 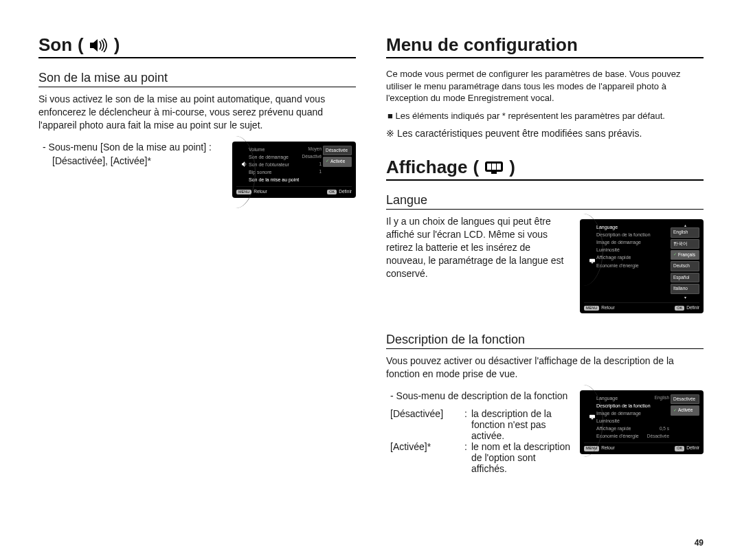 What do you see at coordinates (294, 170) in the screenshot?
I see `lcd-screenshot-focus-sound: VolumeMoyen Son de démarrageDésactivé So…` at bounding box center [294, 170].